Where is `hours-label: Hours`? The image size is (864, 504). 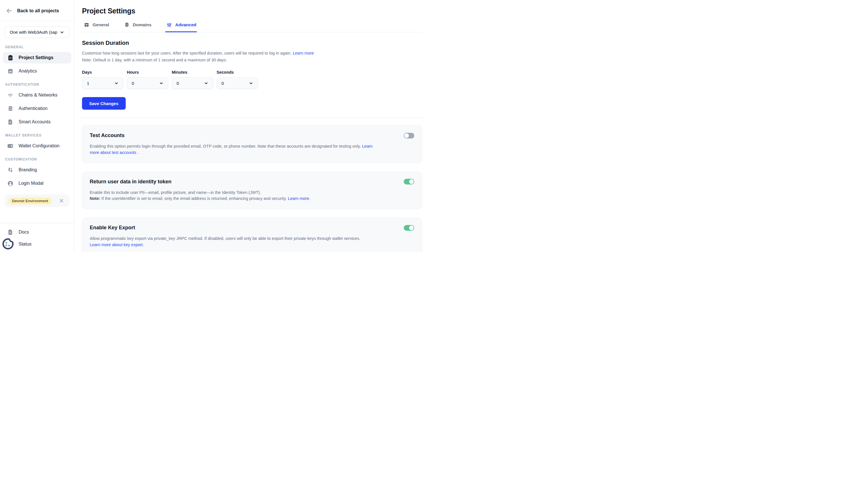 hours-label: Hours is located at coordinates (147, 72).